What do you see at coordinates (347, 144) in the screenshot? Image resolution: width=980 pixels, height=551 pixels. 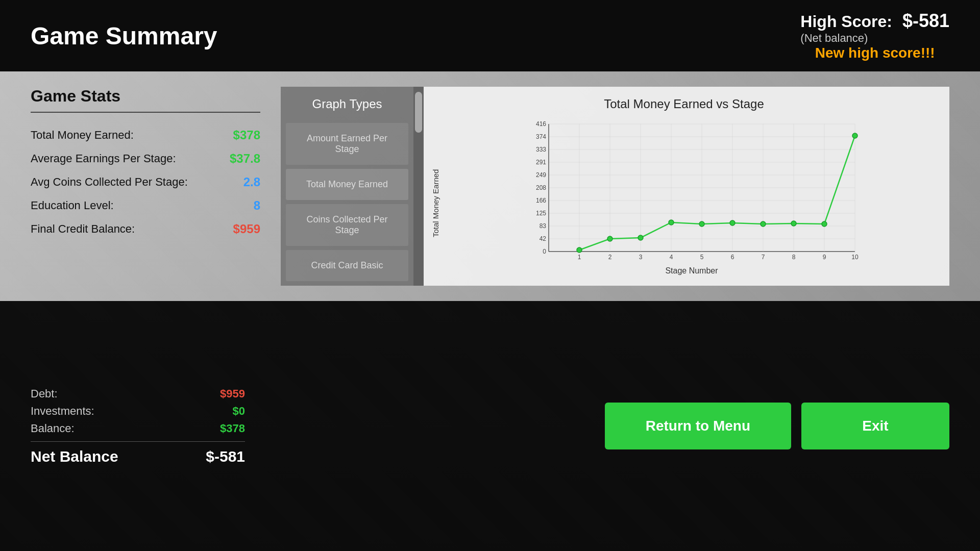 I see `graph-btn-amount-earned: Amount Earned Per Stage` at bounding box center [347, 144].